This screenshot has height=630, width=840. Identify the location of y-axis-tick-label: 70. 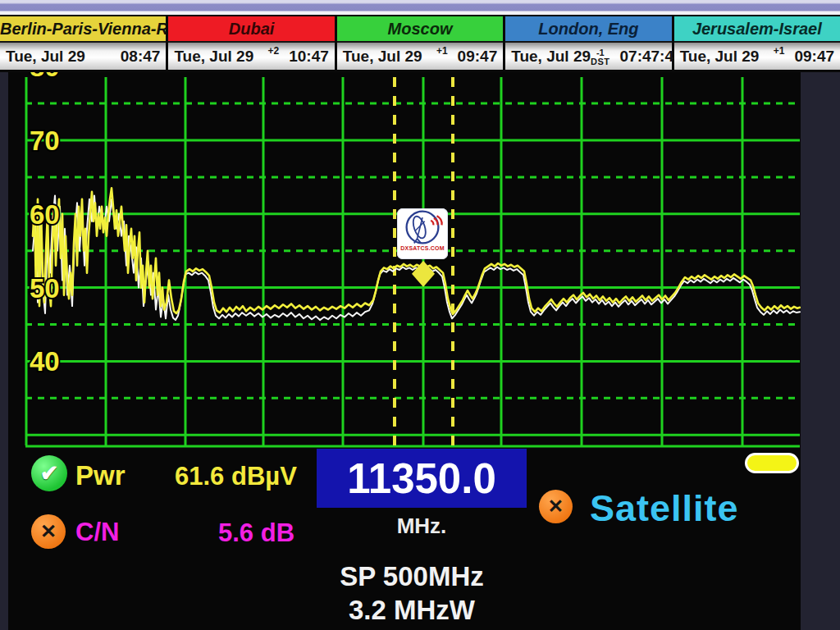
(44, 141).